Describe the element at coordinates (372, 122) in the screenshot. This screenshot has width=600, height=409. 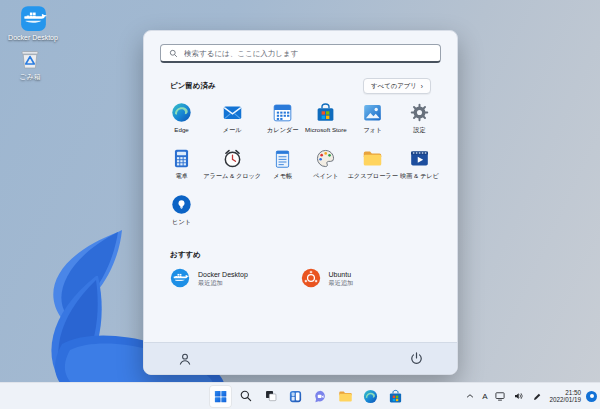
I see `pinned-app-photos: フォト` at that location.